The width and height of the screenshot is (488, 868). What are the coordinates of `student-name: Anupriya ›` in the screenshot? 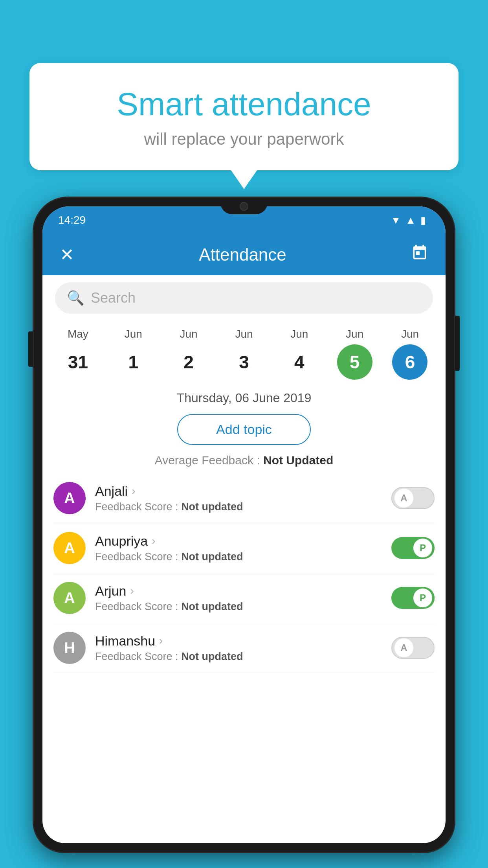 It's located at (243, 541).